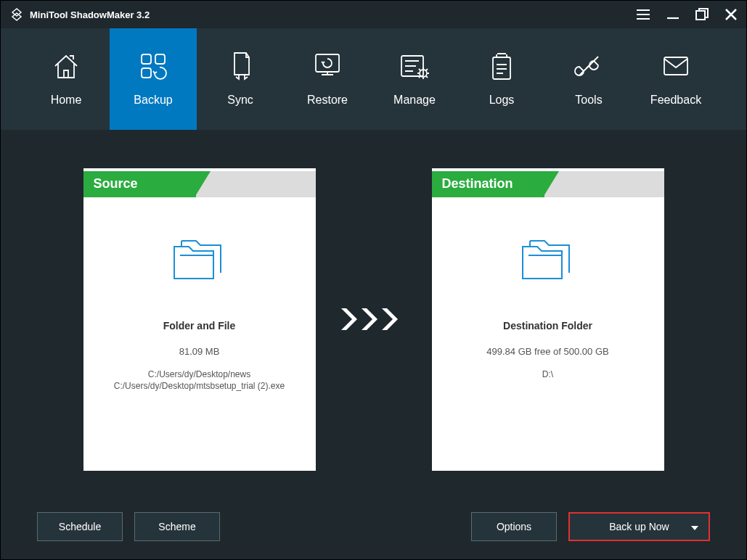  I want to click on backup-now-button: Back up Now, so click(639, 527).